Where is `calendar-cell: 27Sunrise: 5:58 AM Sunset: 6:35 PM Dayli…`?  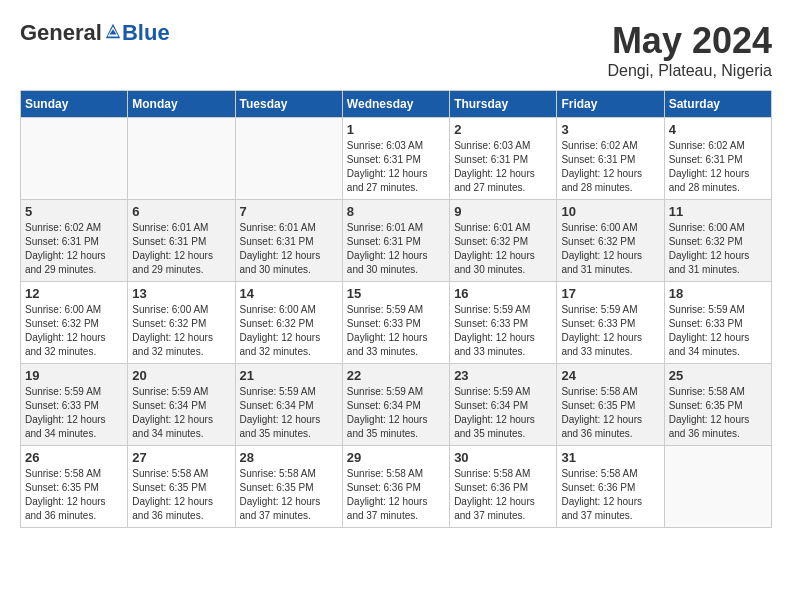
calendar-cell: 27Sunrise: 5:58 AM Sunset: 6:35 PM Dayli… is located at coordinates (182, 487).